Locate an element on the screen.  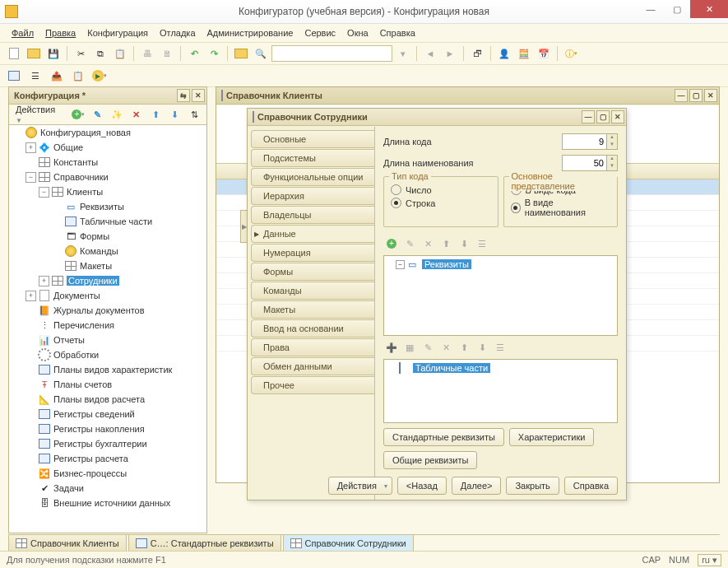
tree-calc-reg: Регистры расчета is located at coordinates (108, 459).